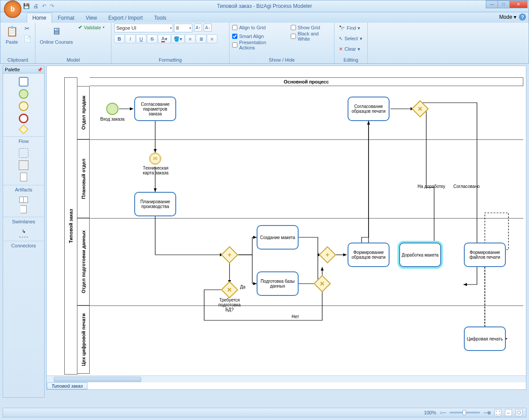 The image size is (529, 420). I want to click on bold-button: B, so click(119, 39).